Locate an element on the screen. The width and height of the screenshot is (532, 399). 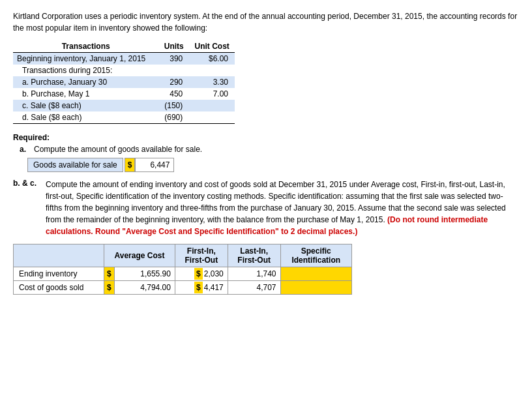
col-header-avg-cost: Average Cost is located at coordinates (140, 256).